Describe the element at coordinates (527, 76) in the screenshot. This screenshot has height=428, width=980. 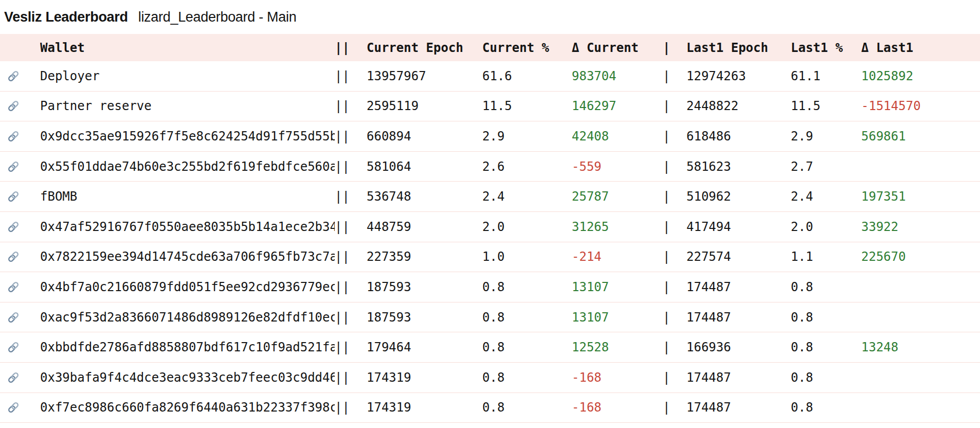
I see `current-pct-cell: 61.6` at that location.